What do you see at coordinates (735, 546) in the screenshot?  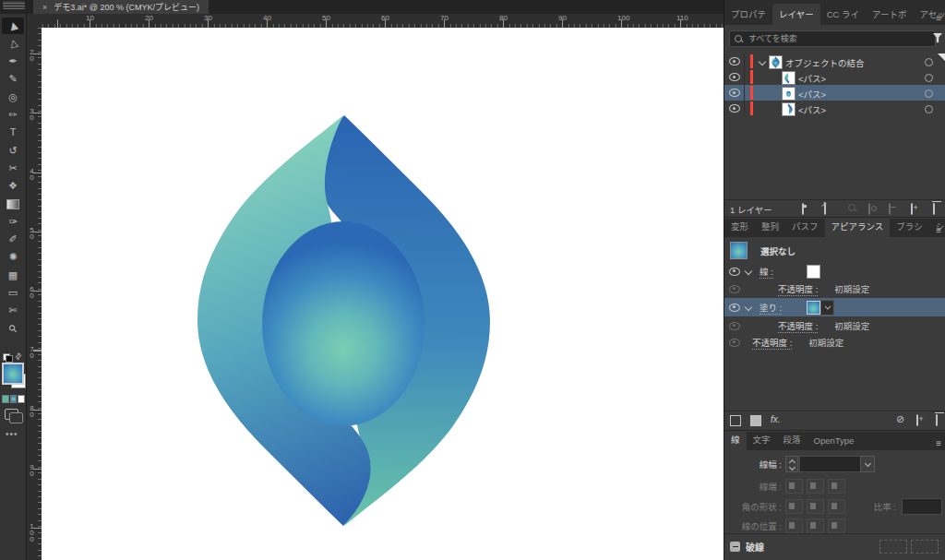 I see `dashed-line-checkbox` at bounding box center [735, 546].